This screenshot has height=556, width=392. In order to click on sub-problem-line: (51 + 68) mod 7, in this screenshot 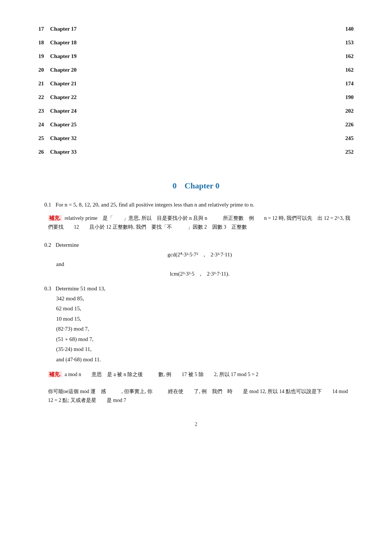, I will do `click(206, 340)`.